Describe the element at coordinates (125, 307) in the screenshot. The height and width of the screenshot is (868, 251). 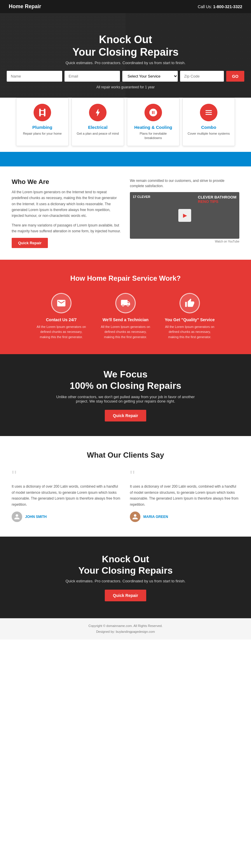
I see `how-section: How Home Repair Service Work? Contact Us…` at that location.